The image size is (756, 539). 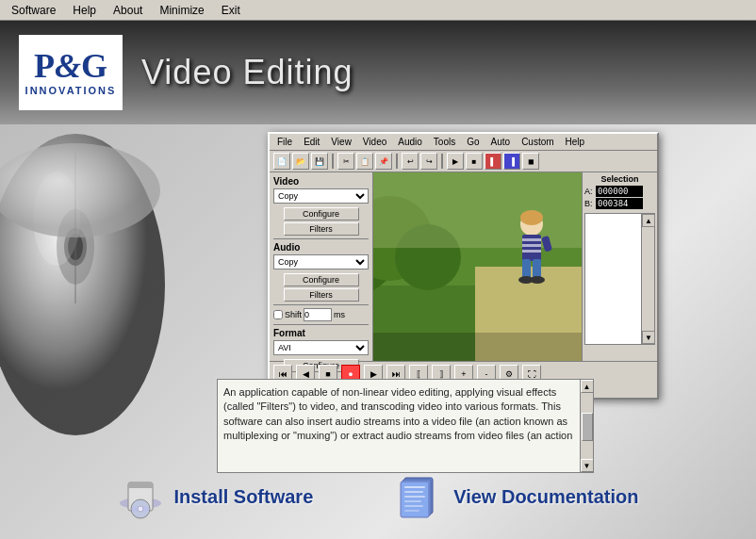 What do you see at coordinates (346, 161) in the screenshot?
I see `toolbar-cut: ✂` at bounding box center [346, 161].